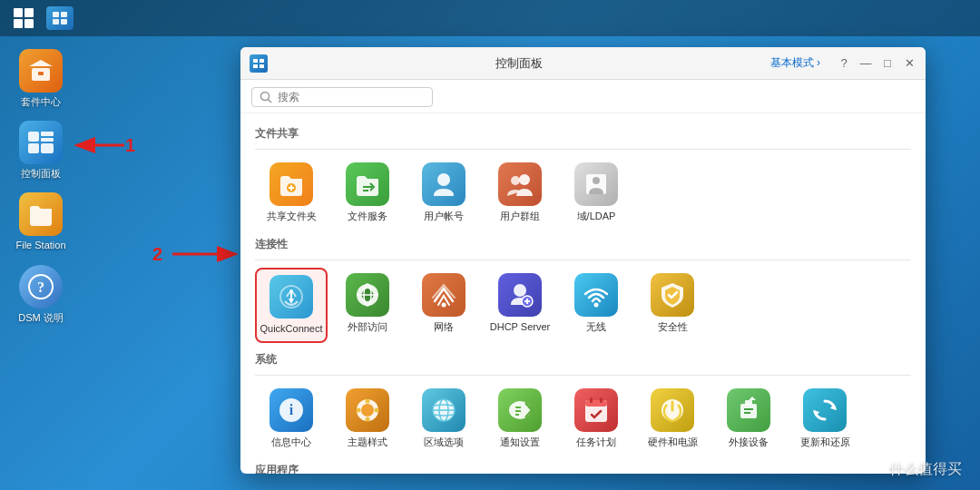  What do you see at coordinates (204, 254) in the screenshot?
I see `arrow-2-icon` at bounding box center [204, 254].